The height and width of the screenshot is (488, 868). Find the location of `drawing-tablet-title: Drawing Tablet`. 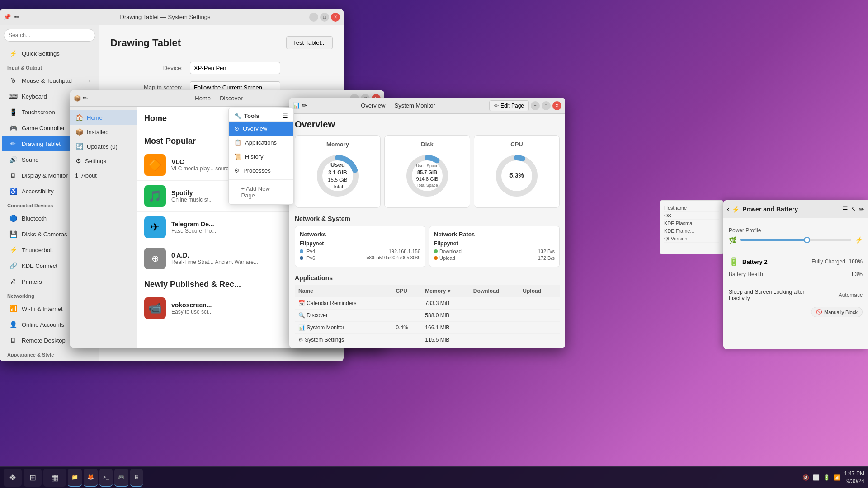

drawing-tablet-title: Drawing Tablet is located at coordinates (146, 43).